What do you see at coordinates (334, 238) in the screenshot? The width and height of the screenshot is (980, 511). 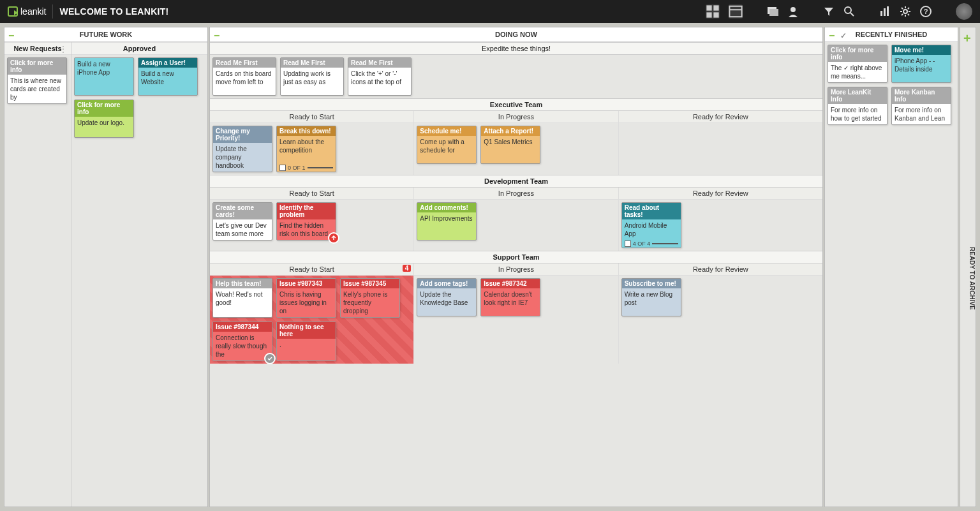 I see `alert-icon` at bounding box center [334, 238].